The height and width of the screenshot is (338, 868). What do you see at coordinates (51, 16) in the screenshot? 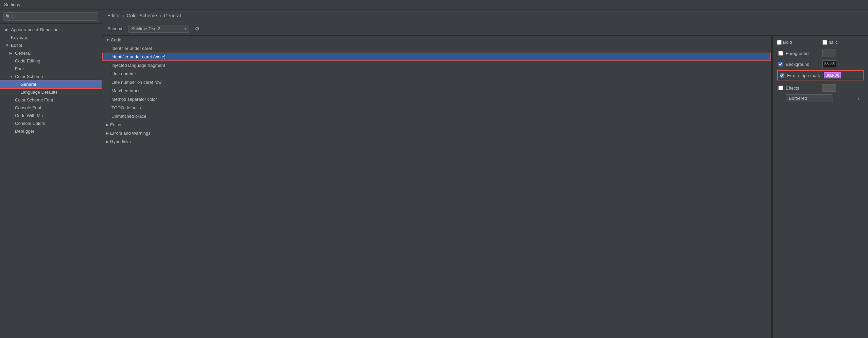
I see `search-wrapper: 🔍` at bounding box center [51, 16].